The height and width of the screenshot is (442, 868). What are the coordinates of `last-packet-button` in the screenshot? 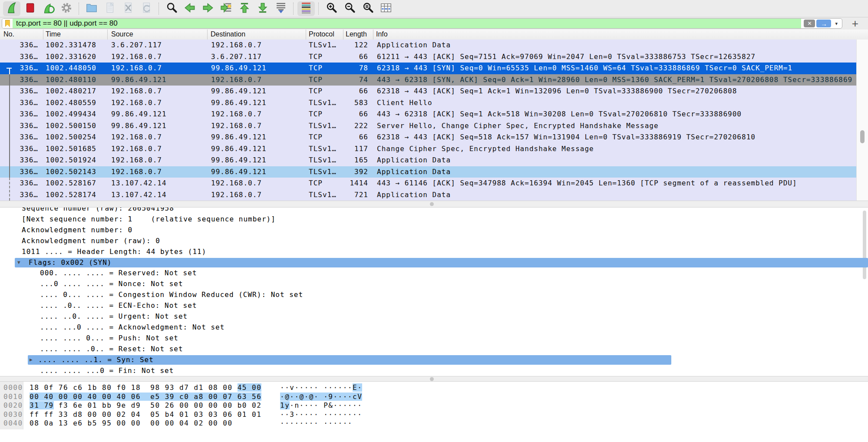 It's located at (263, 9).